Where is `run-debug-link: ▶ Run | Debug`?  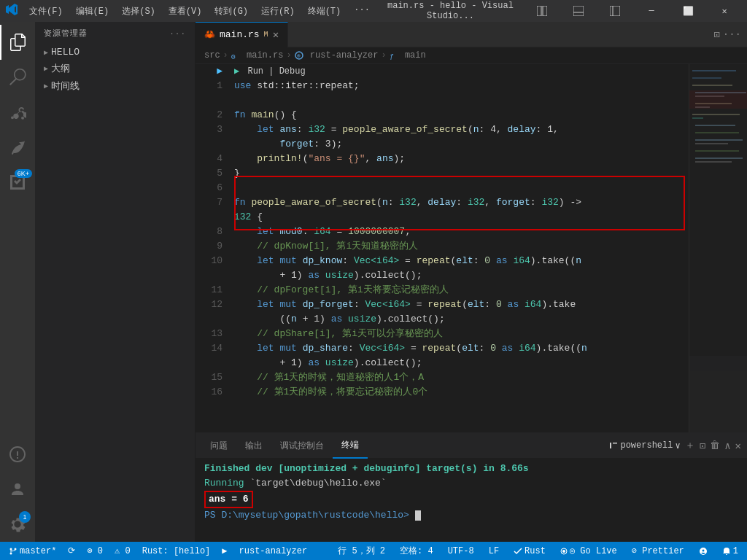 run-debug-link: ▶ Run | Debug is located at coordinates (461, 71).